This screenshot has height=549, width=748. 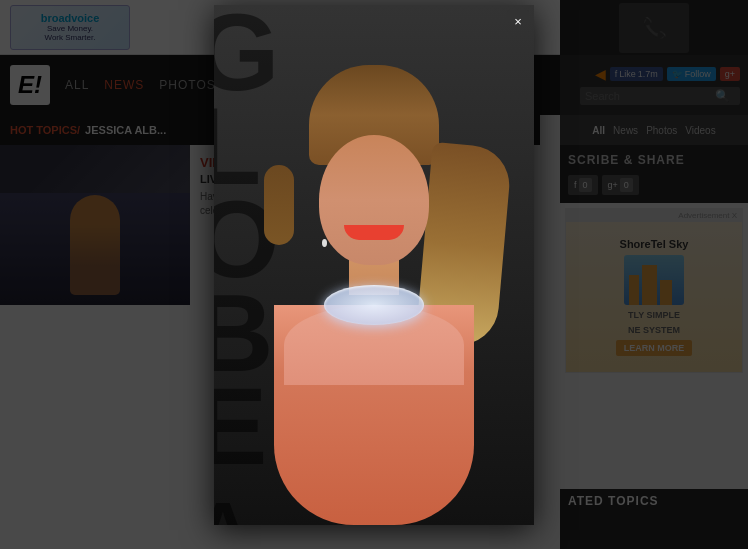 What do you see at coordinates (374, 305) in the screenshot?
I see `necklace` at bounding box center [374, 305].